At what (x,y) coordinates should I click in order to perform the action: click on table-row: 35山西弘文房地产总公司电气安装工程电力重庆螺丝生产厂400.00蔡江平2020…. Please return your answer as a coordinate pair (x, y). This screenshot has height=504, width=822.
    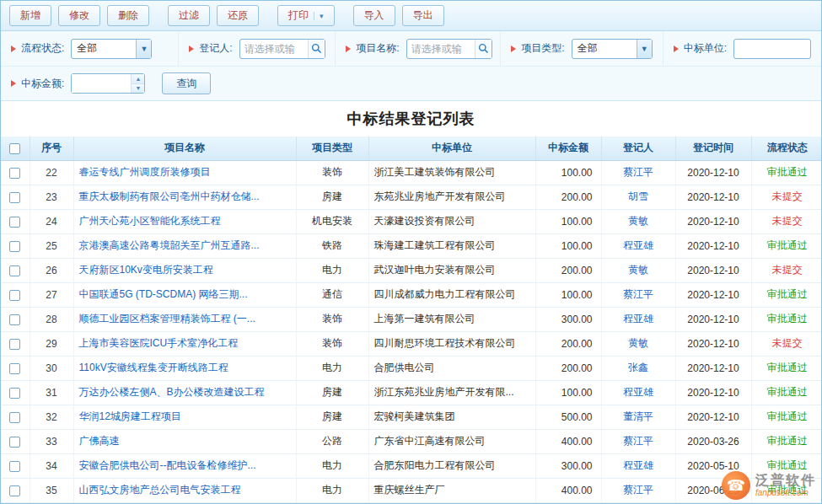
    Looking at the image, I should click on (411, 491).